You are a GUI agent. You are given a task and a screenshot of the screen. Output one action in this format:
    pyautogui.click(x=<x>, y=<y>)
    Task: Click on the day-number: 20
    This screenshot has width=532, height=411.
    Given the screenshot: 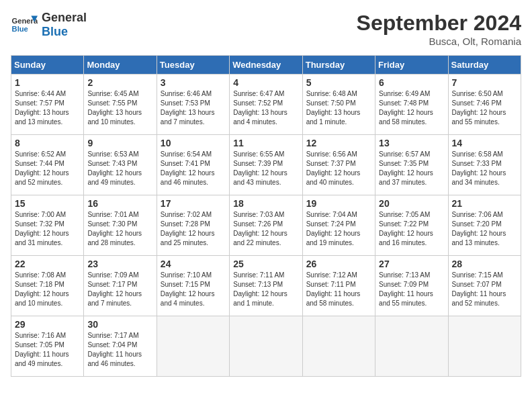 What is the action you would take?
    pyautogui.click(x=411, y=203)
    